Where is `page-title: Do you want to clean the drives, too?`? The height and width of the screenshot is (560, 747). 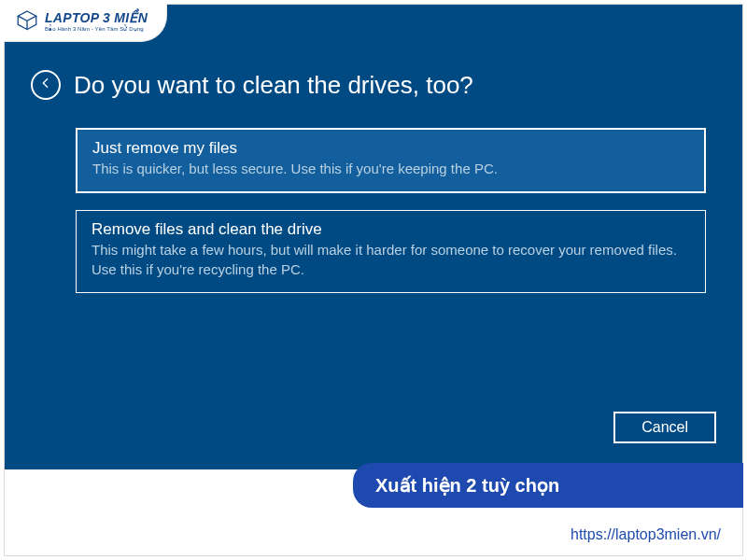 page-title: Do you want to clean the drives, too? is located at coordinates (274, 86).